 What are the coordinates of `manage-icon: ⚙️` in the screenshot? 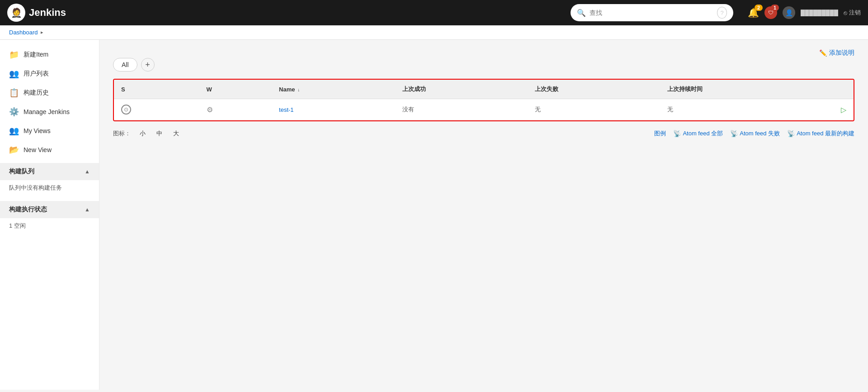 It's located at (14, 112).